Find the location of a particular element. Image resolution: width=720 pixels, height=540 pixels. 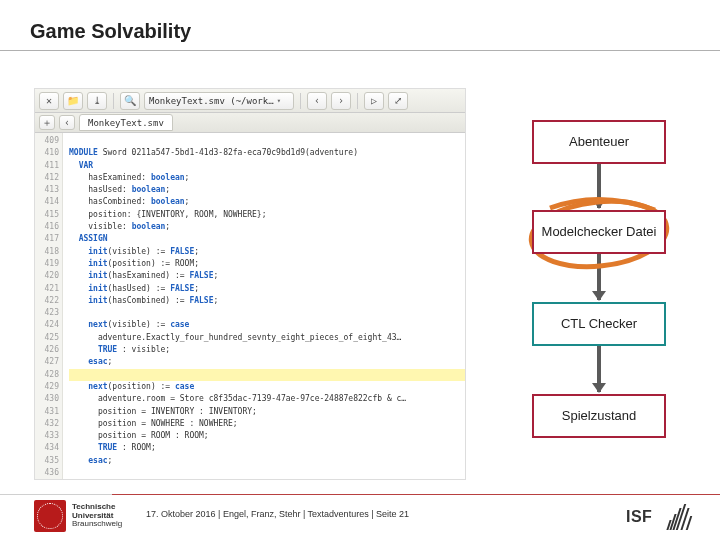

flow-box-abenteuer: Abenteuer is located at coordinates (599, 142).